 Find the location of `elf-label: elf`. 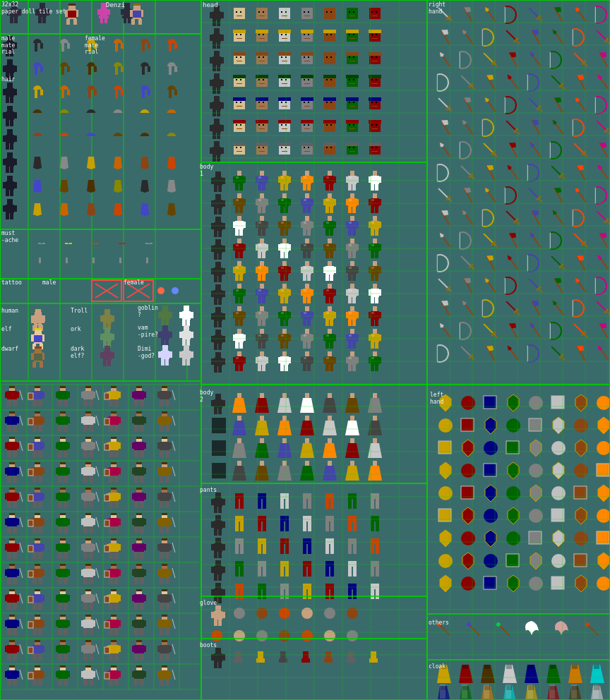

elf-label: elf is located at coordinates (6, 329).